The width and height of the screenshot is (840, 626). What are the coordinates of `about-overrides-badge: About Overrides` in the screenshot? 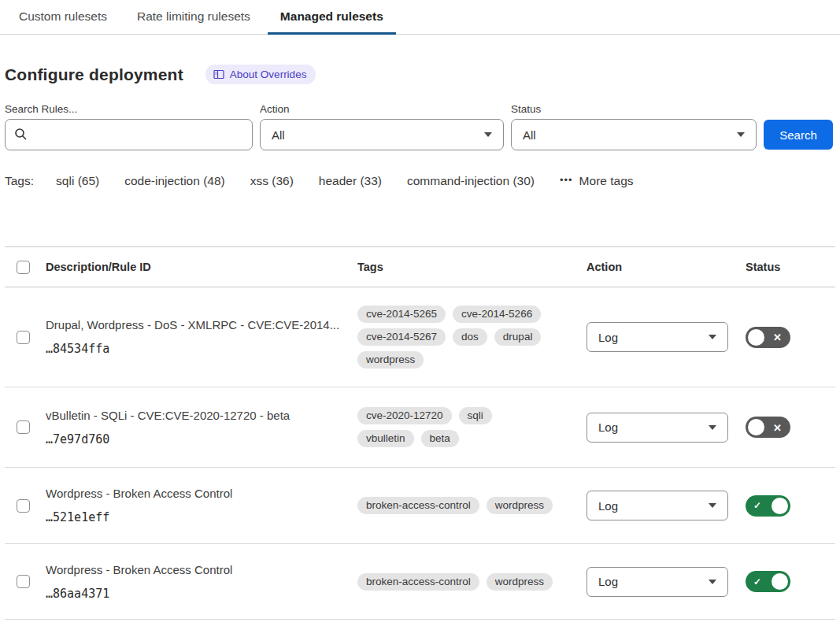 It's located at (261, 74).